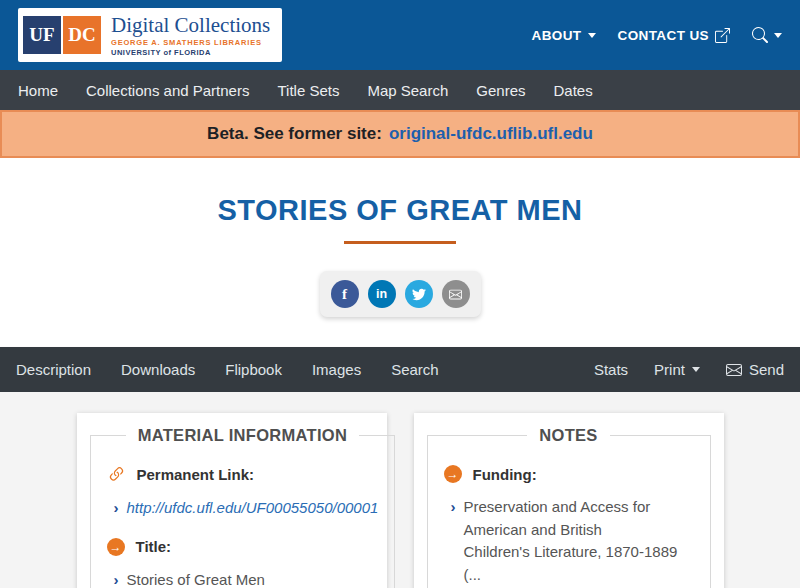 Image resolution: width=800 pixels, height=588 pixels. What do you see at coordinates (253, 508) in the screenshot?
I see `permanent-link-value: http://ufdc.ufl.edu/UF00055050/00001` at bounding box center [253, 508].